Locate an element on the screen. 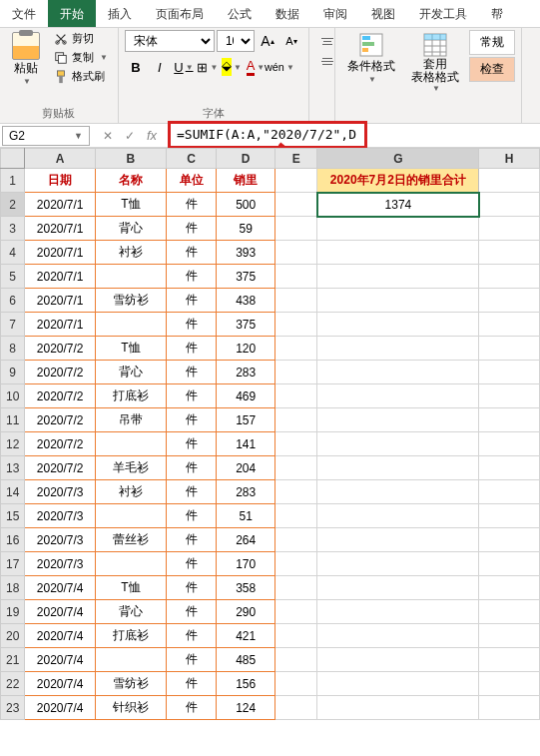  cell-D5: 375 is located at coordinates (246, 277).